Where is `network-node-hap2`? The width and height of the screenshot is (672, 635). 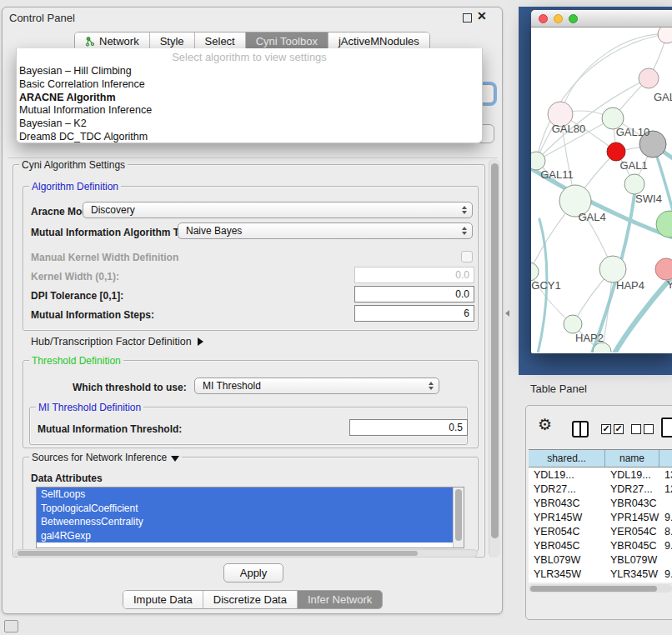
network-node-hap2 is located at coordinates (573, 324).